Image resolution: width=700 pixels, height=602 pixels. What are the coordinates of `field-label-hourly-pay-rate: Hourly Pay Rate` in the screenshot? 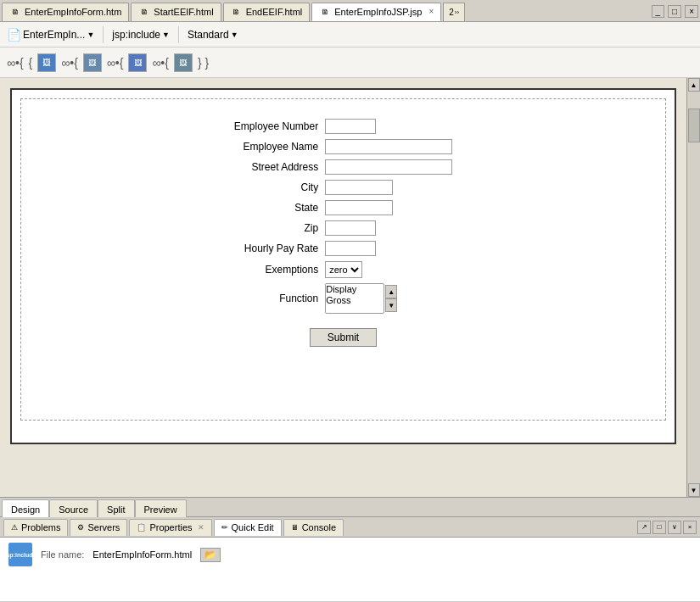 It's located at (277, 248).